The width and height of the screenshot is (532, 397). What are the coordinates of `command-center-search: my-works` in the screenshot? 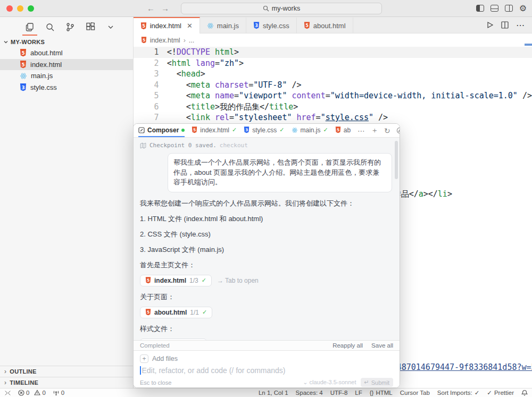 It's located at (281, 9).